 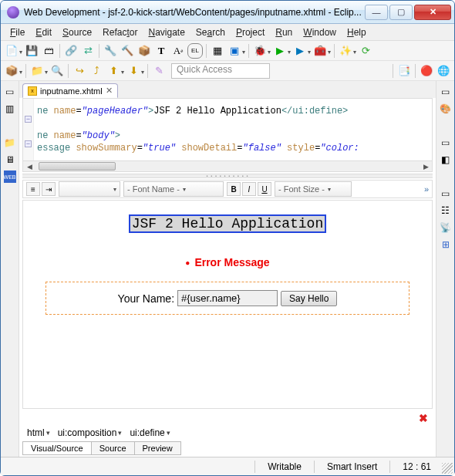 I want to click on new-icon: 📄, so click(x=12, y=51).